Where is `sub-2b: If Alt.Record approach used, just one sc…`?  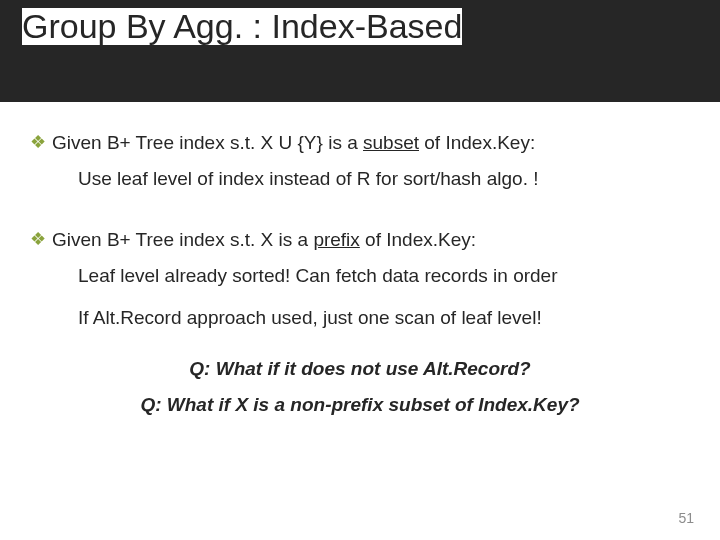
sub-2b: If Alt.Record approach used, just one sc… is located at coordinates (384, 318).